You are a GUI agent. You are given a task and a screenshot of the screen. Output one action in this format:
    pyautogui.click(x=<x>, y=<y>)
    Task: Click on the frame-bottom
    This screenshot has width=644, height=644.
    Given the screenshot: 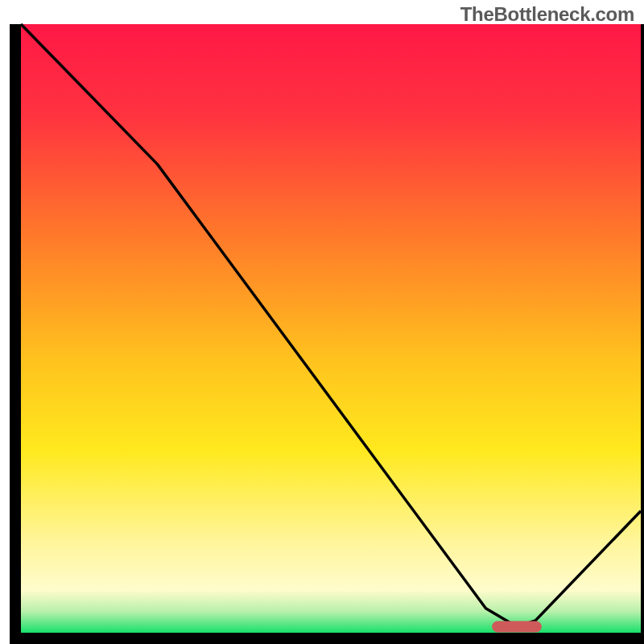 What is the action you would take?
    pyautogui.click(x=327, y=638)
    